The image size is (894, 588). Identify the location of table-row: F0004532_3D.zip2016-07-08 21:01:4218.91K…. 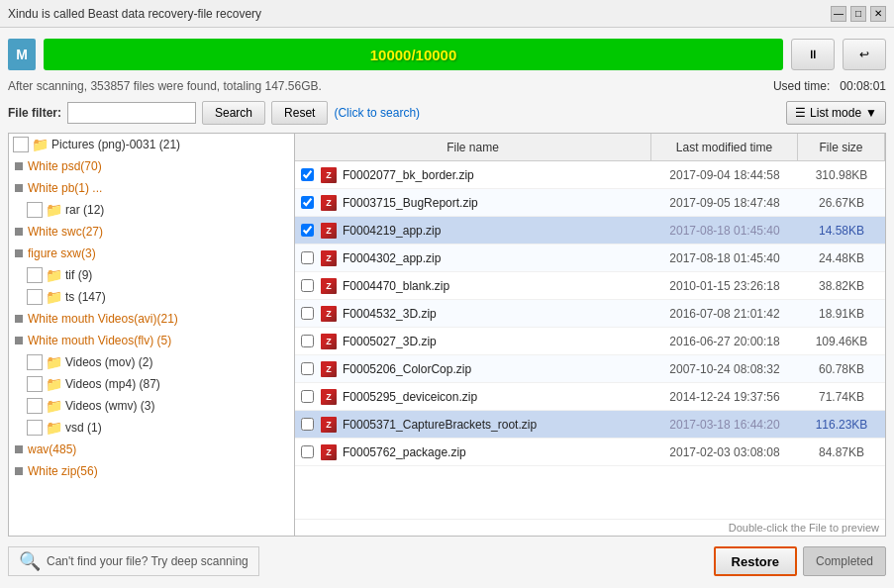
(590, 314).